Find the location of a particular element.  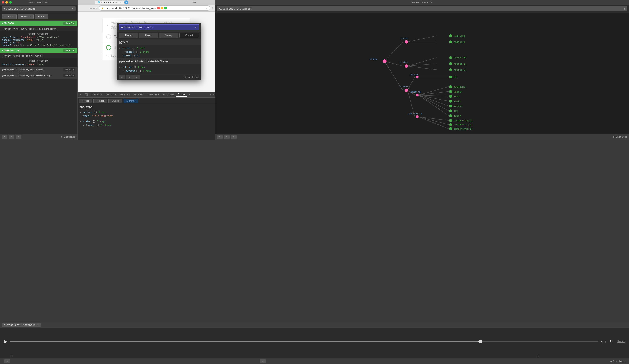

tl-red-left is located at coordinates (3, 2).